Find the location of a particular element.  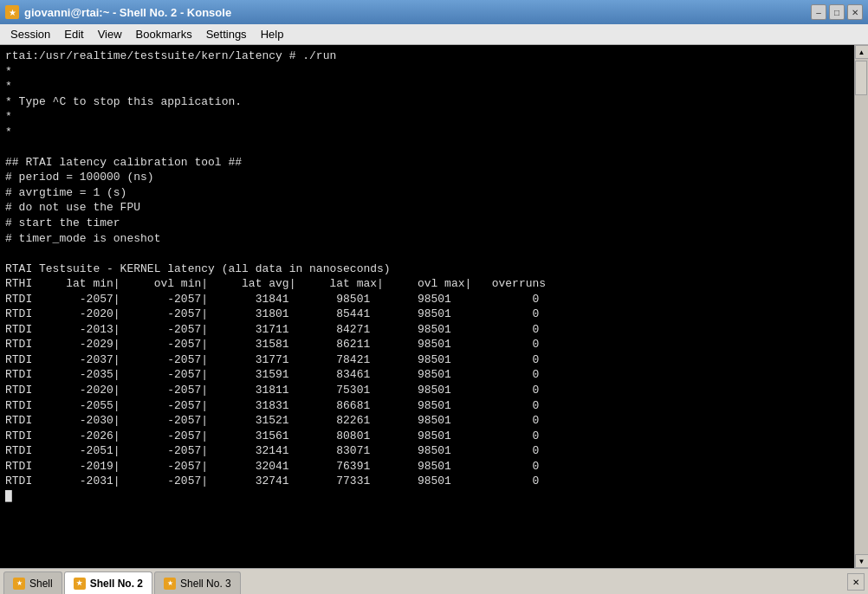

tab-bar-end: ✕ is located at coordinates (856, 584).